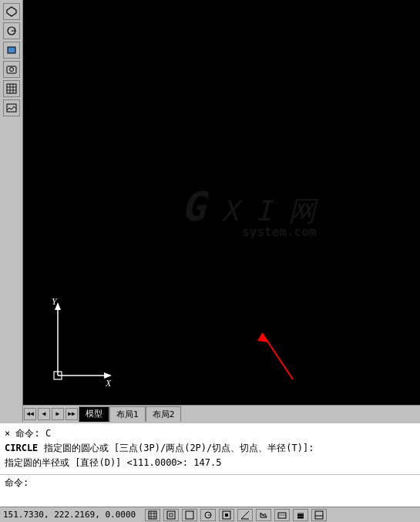  I want to click on tab-bar: ◀◀ ◀ ▶ ▶▶ 模型 布局1 布局2, so click(222, 413).